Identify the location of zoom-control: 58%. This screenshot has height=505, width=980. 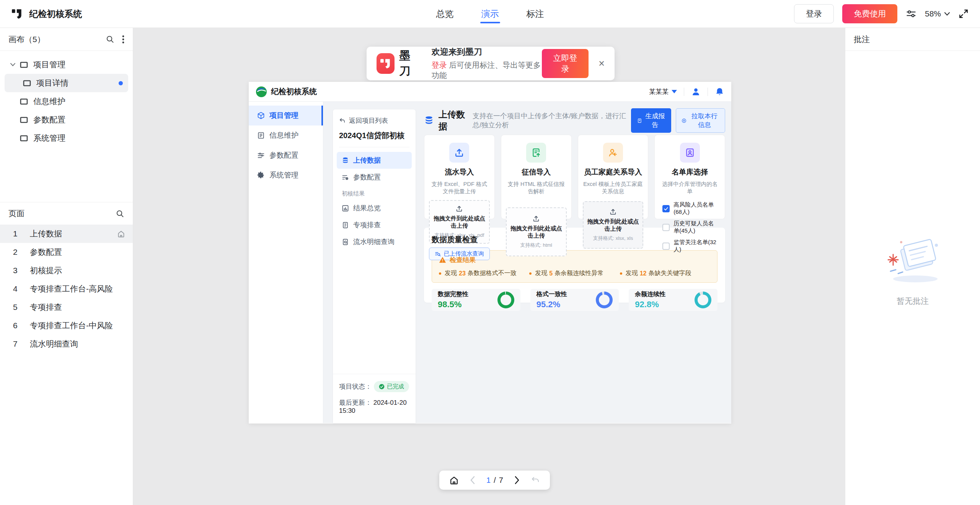
(938, 14).